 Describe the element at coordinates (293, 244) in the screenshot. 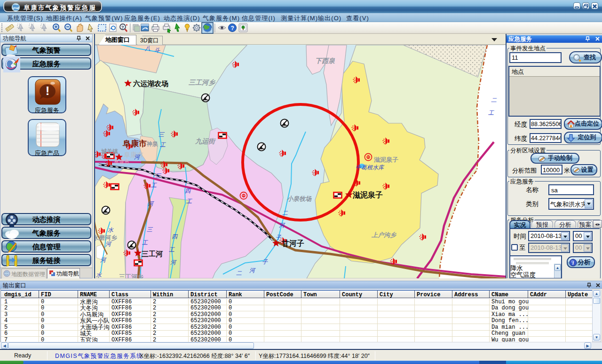

I see `svg-text: 甘河子` at that location.